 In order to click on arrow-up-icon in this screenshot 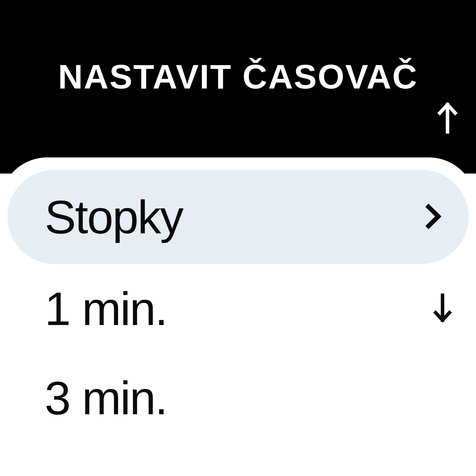, I will do `click(447, 118)`.